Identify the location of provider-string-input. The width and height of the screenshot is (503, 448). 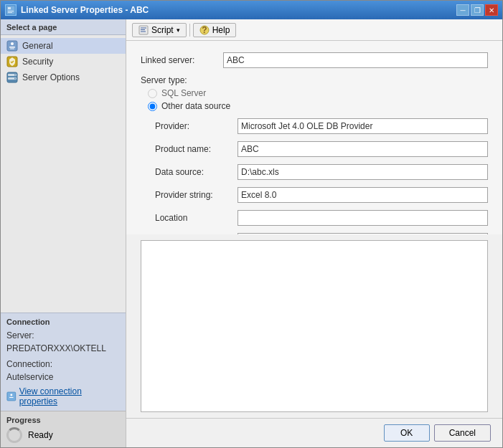
(363, 195).